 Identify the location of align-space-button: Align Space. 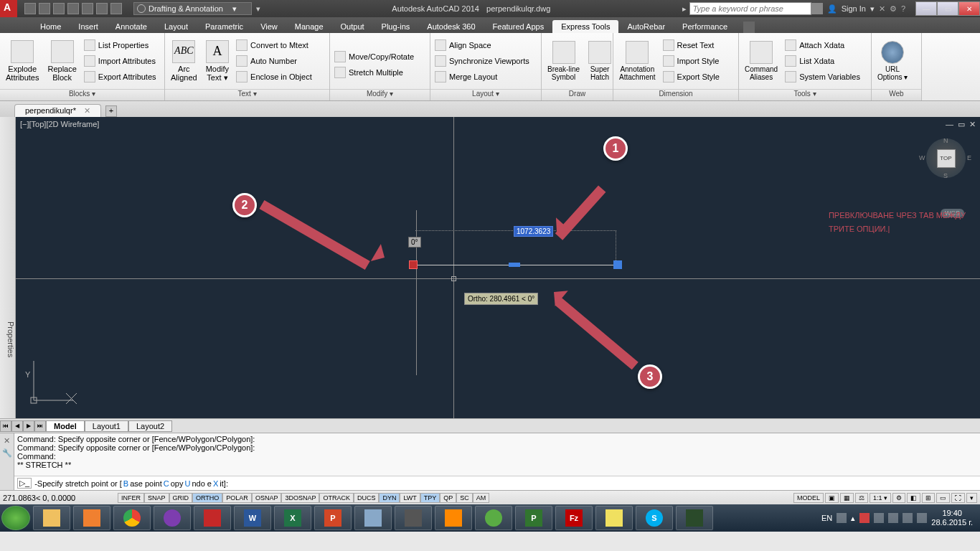
(482, 45).